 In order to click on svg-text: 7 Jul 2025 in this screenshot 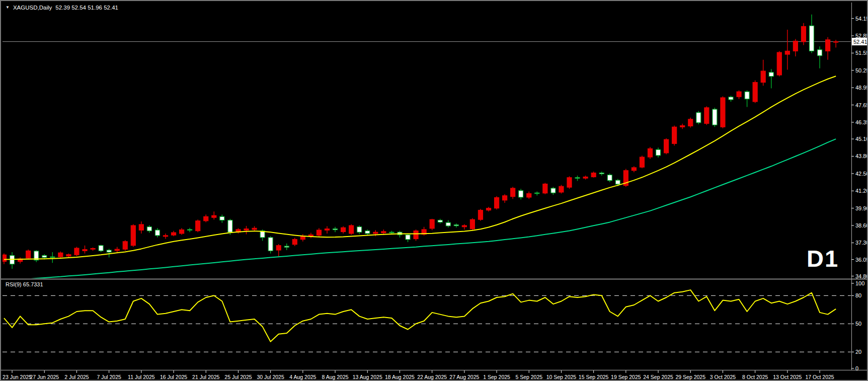, I will do `click(109, 377)`.